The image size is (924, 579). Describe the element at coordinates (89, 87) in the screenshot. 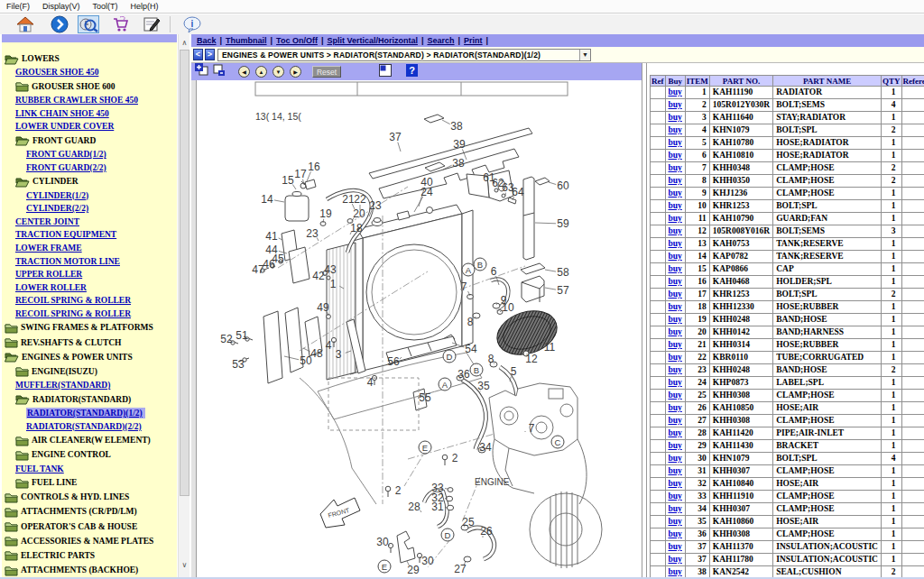

I see `tree-folder-grouser-shoe-600: GROUSER SHOE 600` at that location.